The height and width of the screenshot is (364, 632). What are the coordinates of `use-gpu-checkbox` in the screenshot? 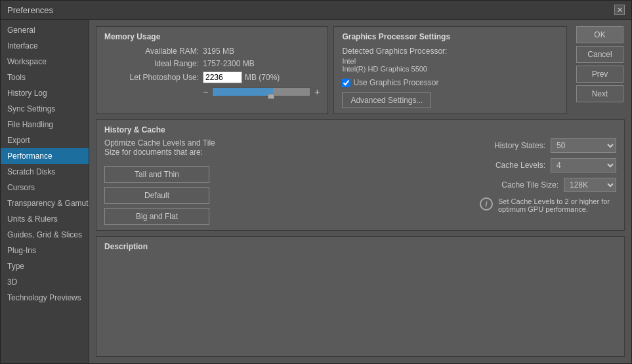 It's located at (347, 83).